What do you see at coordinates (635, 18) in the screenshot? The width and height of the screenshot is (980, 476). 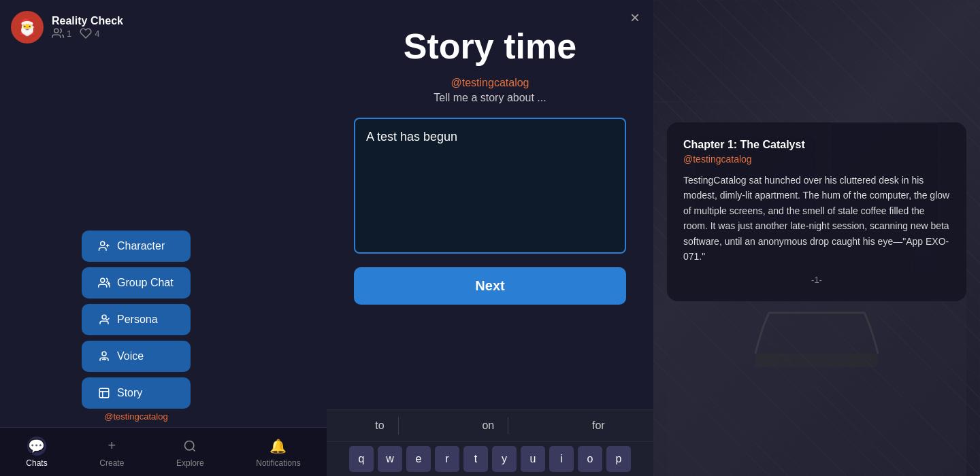 I see `close-button: ×` at bounding box center [635, 18].